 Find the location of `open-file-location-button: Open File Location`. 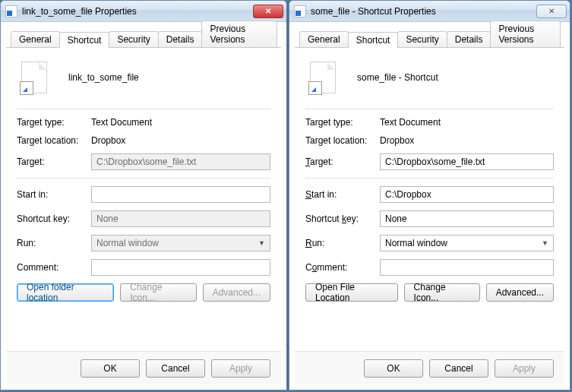

open-file-location-button: Open File Location is located at coordinates (352, 292).